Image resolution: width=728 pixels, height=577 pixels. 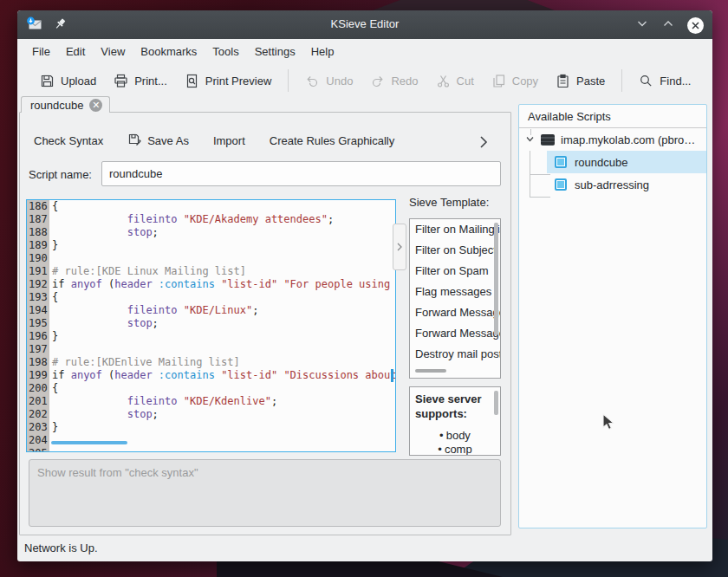 I want to click on tab-close-icon: ✕, so click(x=95, y=106).